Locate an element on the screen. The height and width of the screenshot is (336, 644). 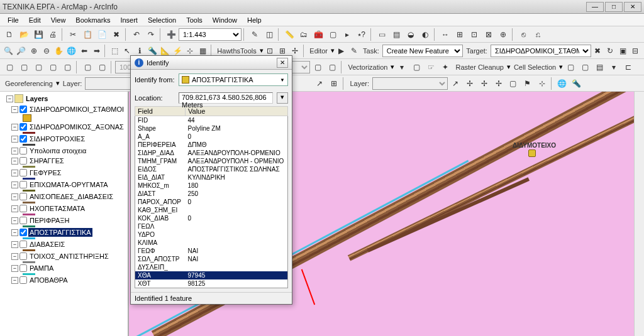
globe-icon: 🌐 is located at coordinates (562, 84).